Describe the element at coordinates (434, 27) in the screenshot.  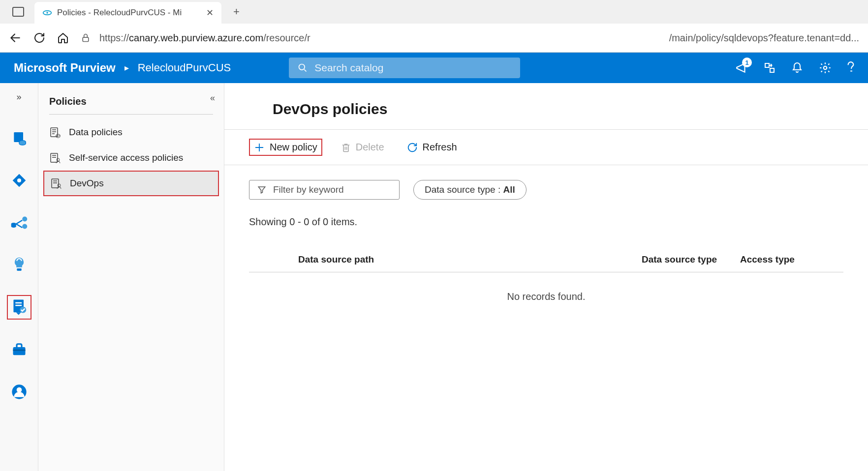
I see `browser-chrome: Policies - RelecloudPurvCUS - Mi ✕ + htt…` at that location.